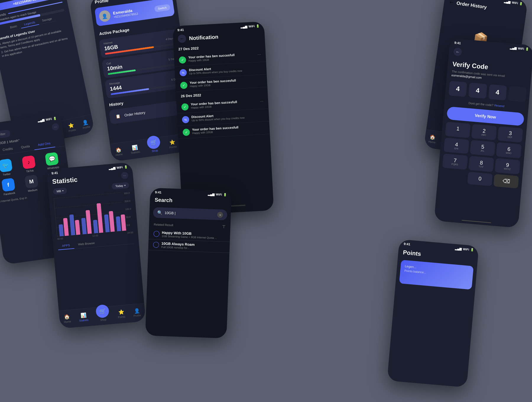 This screenshot has height=402, width=532. Describe the element at coordinates (10, 187) in the screenshot. I see `app-facebook: f Facebook` at that location.